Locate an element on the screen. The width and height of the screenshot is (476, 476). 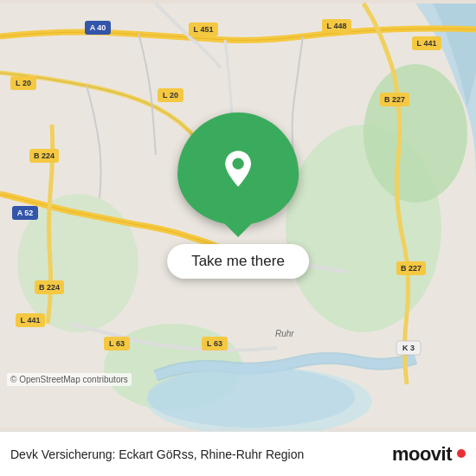
svg-text: K 3 is located at coordinates (408, 348).